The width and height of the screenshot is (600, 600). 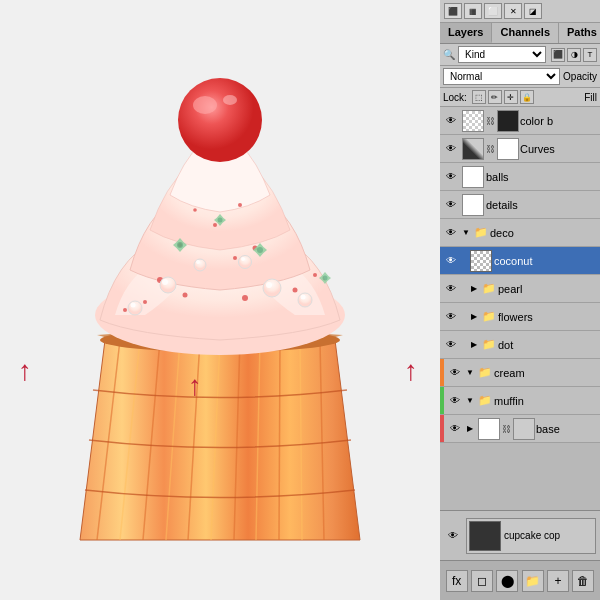 I want to click on color-bar-cream, so click(x=442, y=372).